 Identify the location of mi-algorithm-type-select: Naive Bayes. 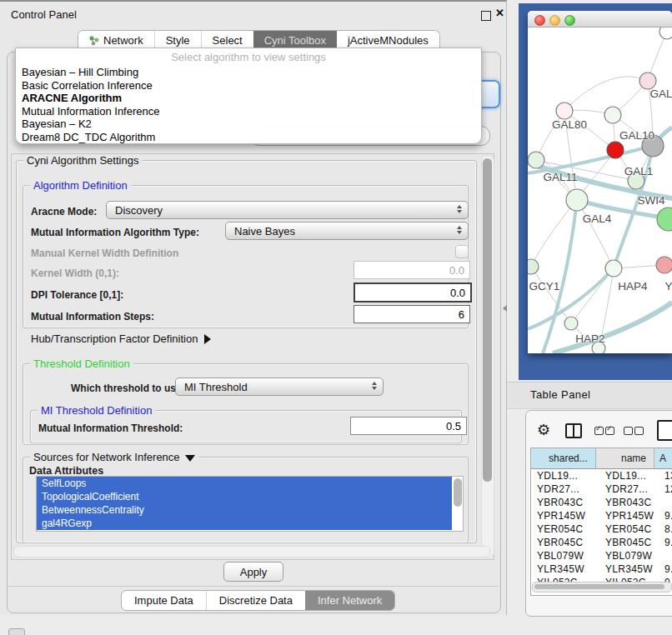
(347, 231).